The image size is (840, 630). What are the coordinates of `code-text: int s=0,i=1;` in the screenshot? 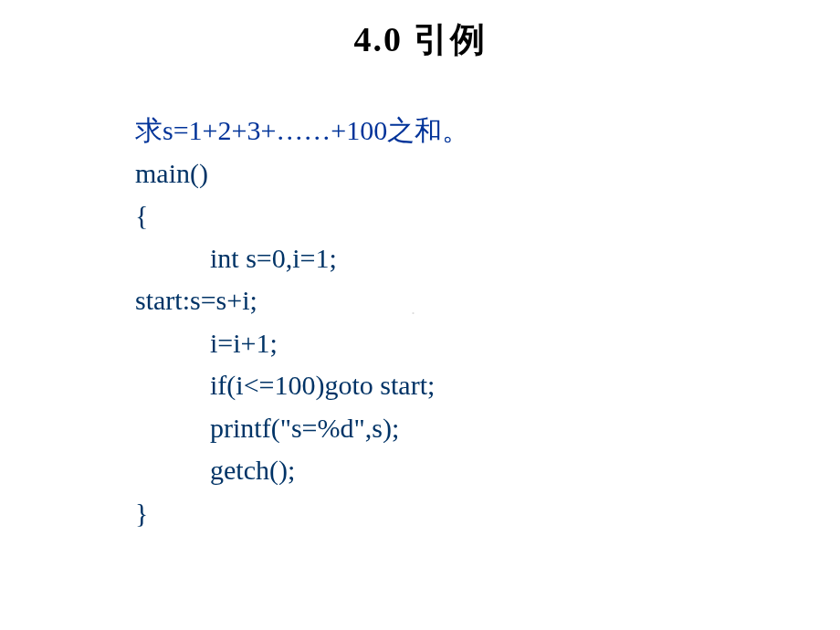 It's located at (274, 257).